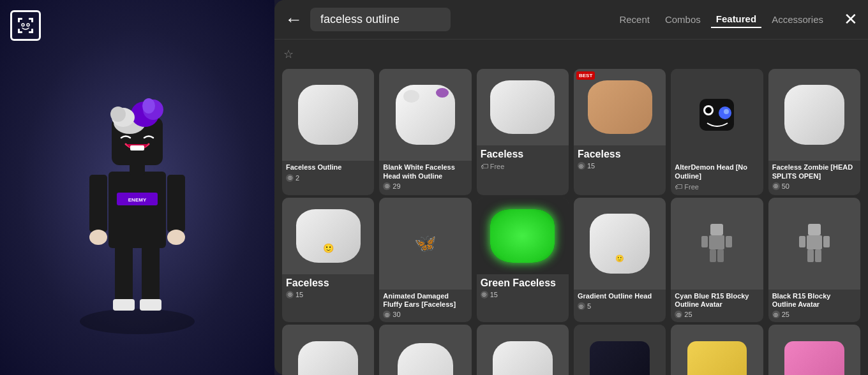 This screenshot has width=868, height=375. What do you see at coordinates (294, 20) in the screenshot?
I see `back-button: ←` at bounding box center [294, 20].